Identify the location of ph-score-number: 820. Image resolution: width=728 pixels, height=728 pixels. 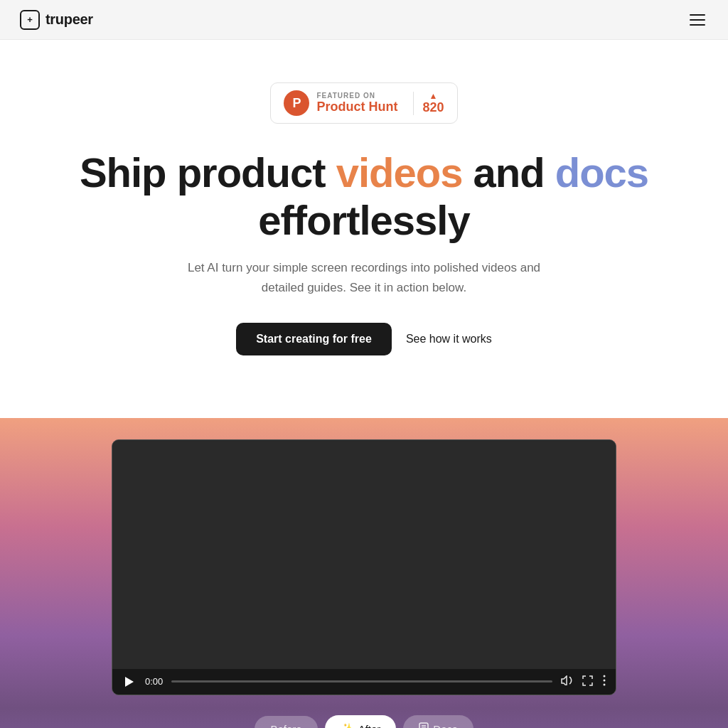
(433, 108).